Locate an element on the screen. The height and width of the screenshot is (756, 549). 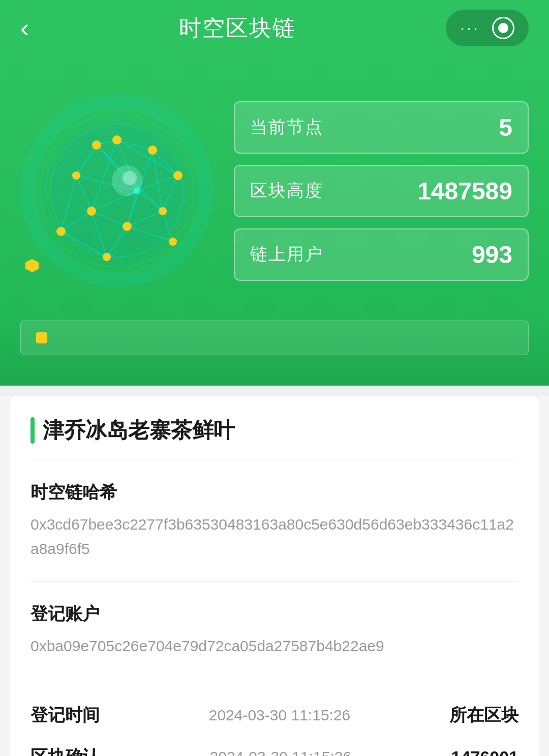
record-button is located at coordinates (503, 28).